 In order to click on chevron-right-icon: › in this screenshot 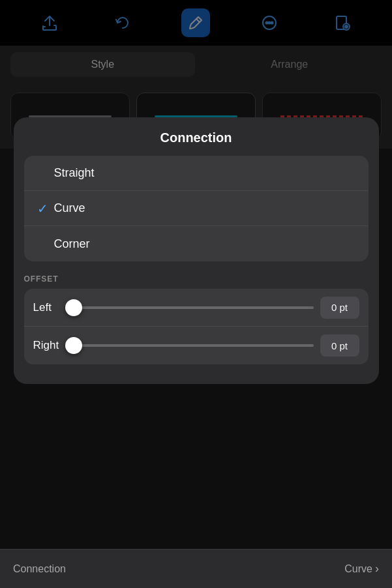, I will do `click(377, 568)`.